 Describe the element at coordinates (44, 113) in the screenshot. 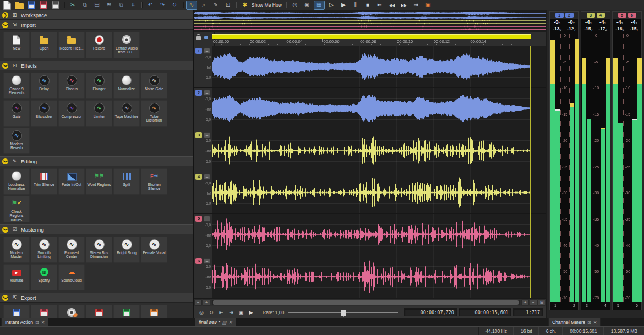

I see `action-bitcrusher: ∿Bitcrusher` at that location.